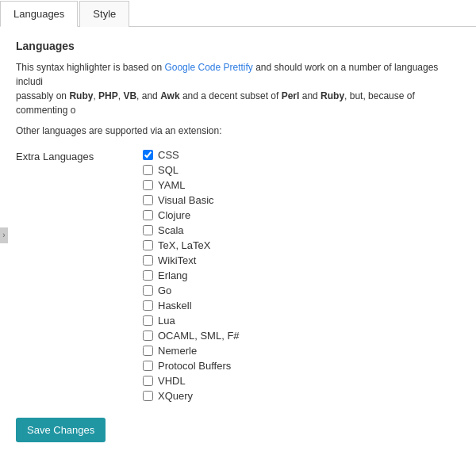 The width and height of the screenshot is (476, 470). What do you see at coordinates (191, 185) in the screenshot?
I see `language-item-yaml: YAML` at bounding box center [191, 185].